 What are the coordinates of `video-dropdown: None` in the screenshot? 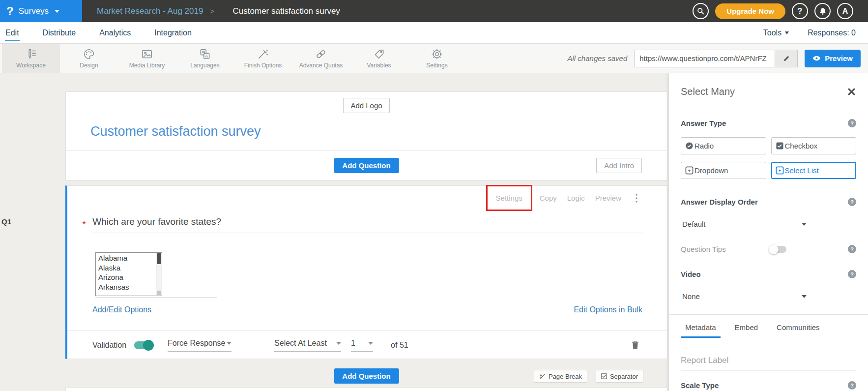 It's located at (744, 296).